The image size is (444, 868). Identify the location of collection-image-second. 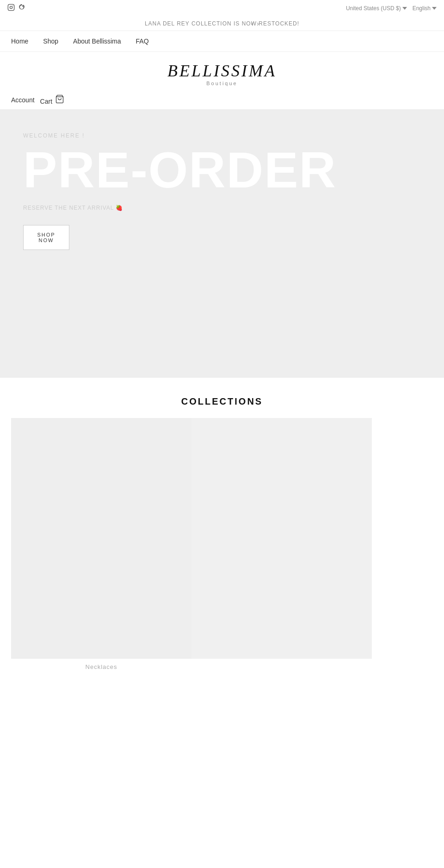
(282, 538).